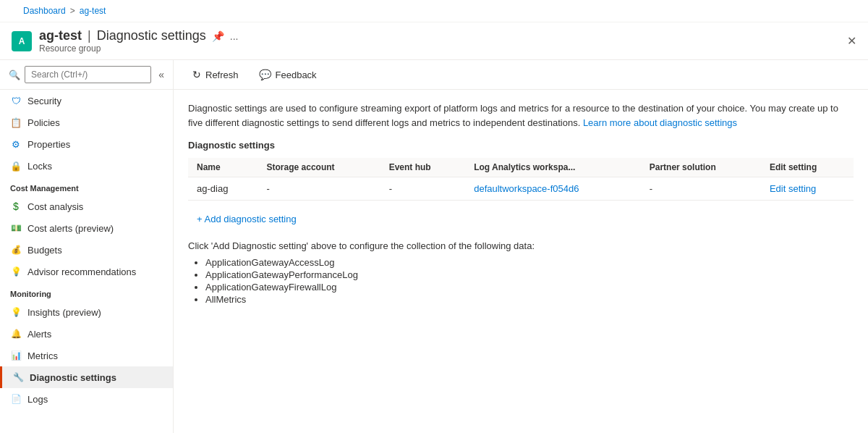 The image size is (868, 433). Describe the element at coordinates (216, 75) in the screenshot. I see `refresh-button: ↻ Refresh` at that location.